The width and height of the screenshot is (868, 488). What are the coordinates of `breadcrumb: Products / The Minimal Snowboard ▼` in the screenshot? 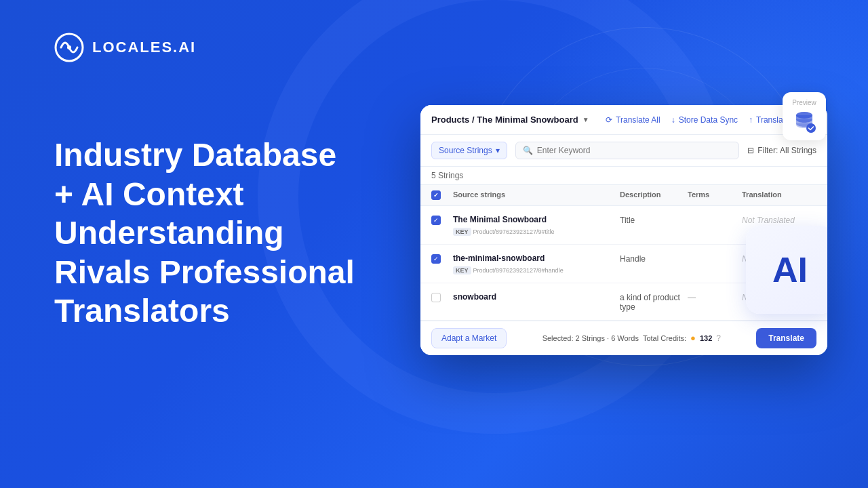 It's located at (510, 119).